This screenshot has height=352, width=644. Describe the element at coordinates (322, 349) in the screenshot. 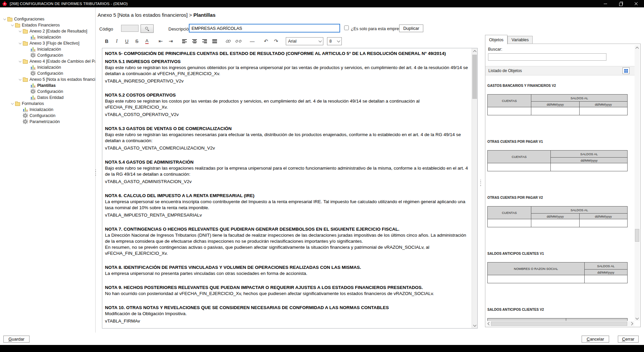

I see `taskbar-strip` at that location.